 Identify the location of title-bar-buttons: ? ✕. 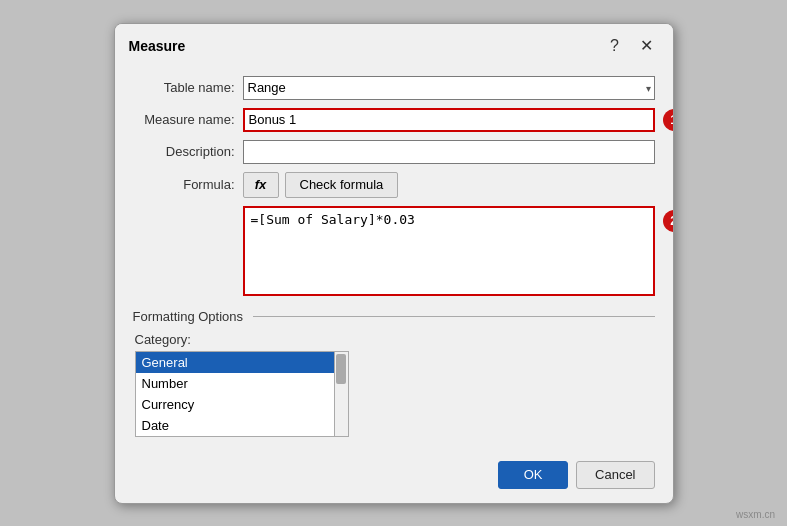
(631, 46).